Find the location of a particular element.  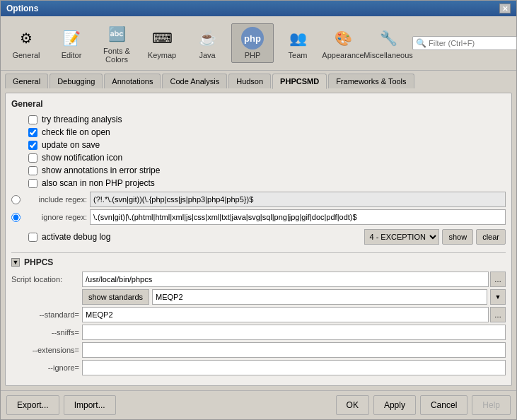

include-regex-input is located at coordinates (298, 199).